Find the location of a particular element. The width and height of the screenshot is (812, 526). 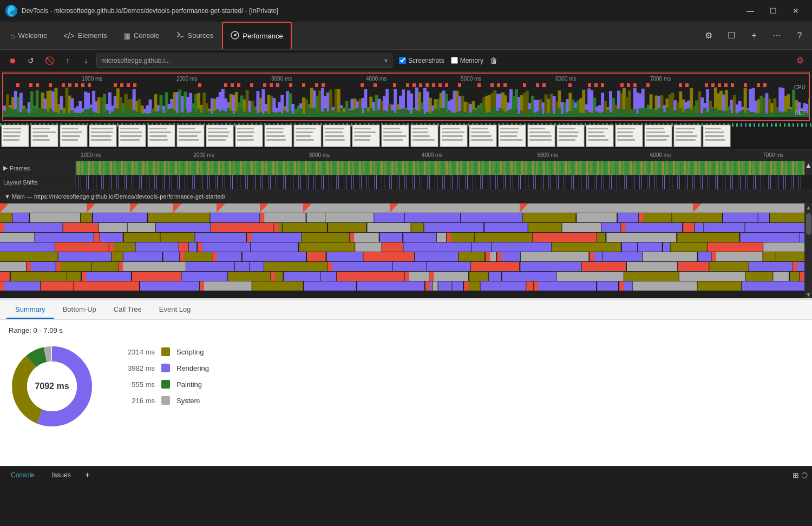

screenshots-label: Screenshots is located at coordinates (422, 61).